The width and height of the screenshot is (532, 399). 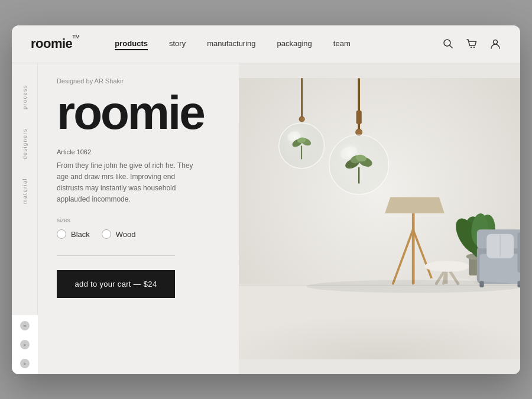 What do you see at coordinates (25, 138) in the screenshot?
I see `sidebar-labels: process designers material` at bounding box center [25, 138].